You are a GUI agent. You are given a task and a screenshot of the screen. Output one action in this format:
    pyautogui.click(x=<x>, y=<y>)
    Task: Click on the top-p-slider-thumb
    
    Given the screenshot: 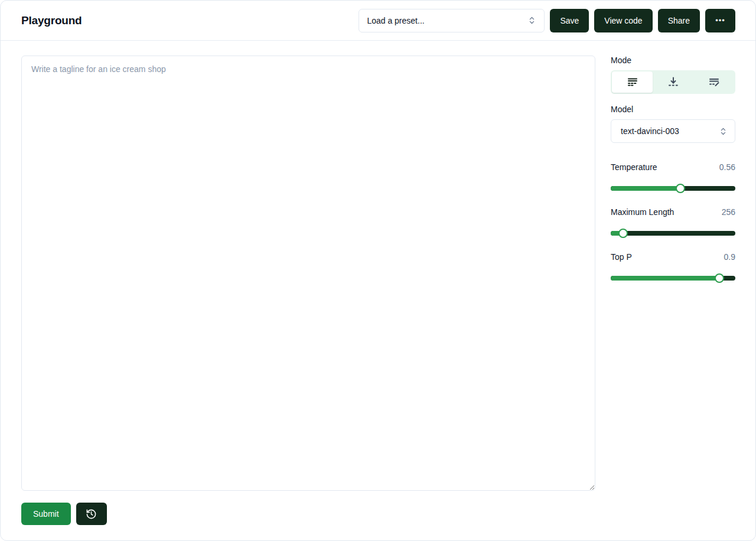 What is the action you would take?
    pyautogui.click(x=719, y=278)
    